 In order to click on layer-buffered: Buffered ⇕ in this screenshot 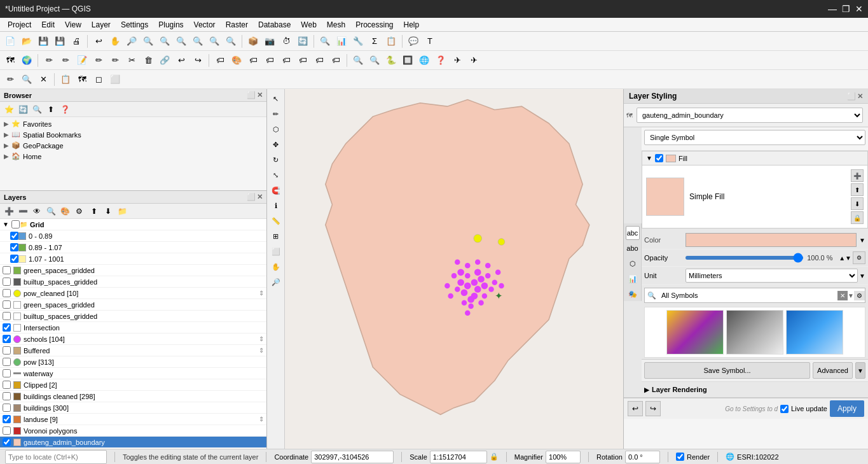, I will do `click(134, 351)`.